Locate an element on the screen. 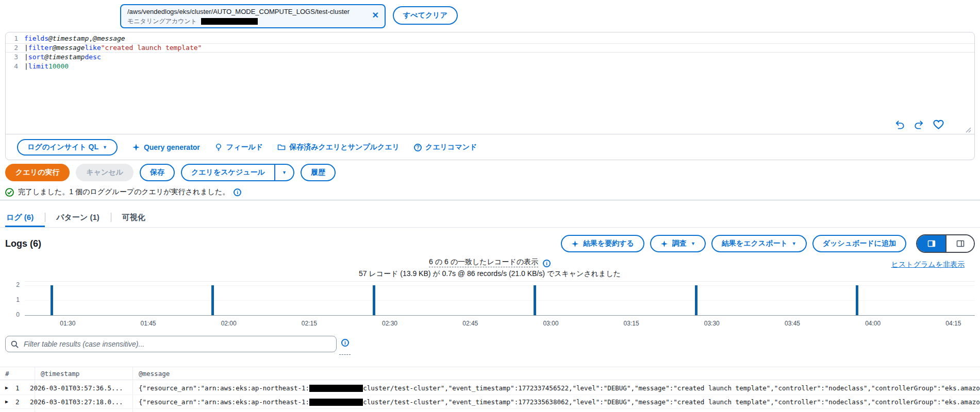  table-header: # @timestamp @message is located at coordinates (490, 373).